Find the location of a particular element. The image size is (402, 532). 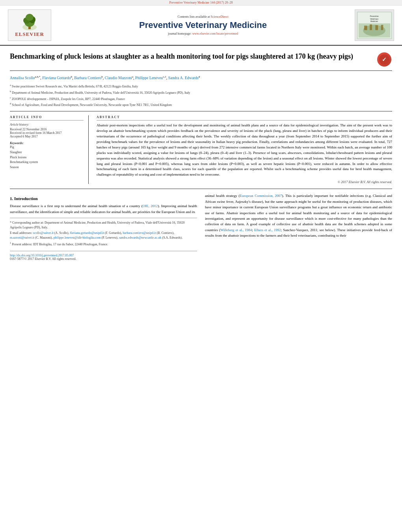

received-date: Received 22 November 2016 is located at coordinates (47, 129).